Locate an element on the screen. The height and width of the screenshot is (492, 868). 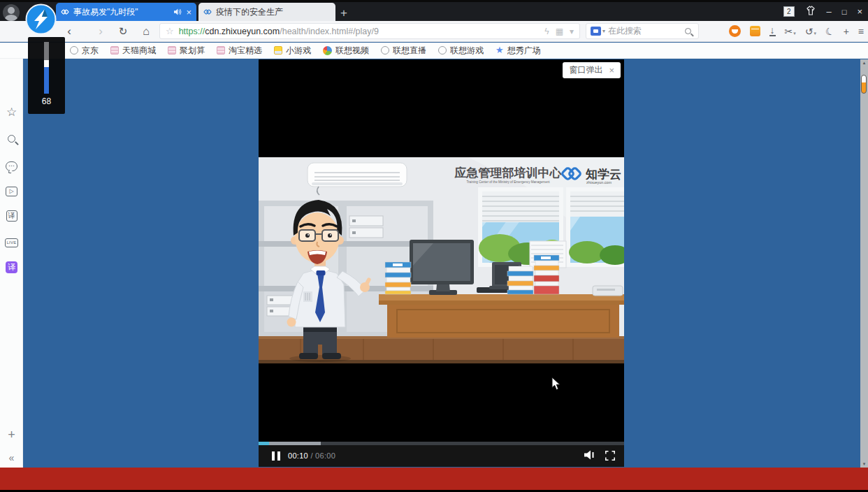
volume-osd: 68 is located at coordinates (46, 75).